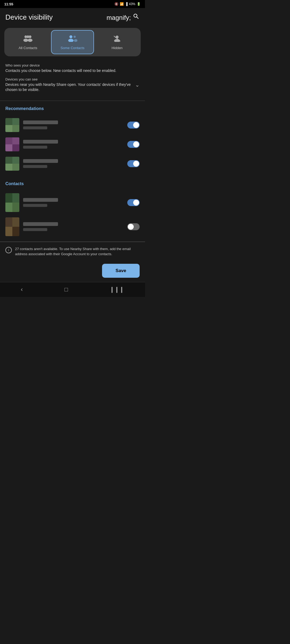 The image size is (290, 644). What do you see at coordinates (73, 184) in the screenshot?
I see `contacts-title: Contacts` at bounding box center [73, 184].